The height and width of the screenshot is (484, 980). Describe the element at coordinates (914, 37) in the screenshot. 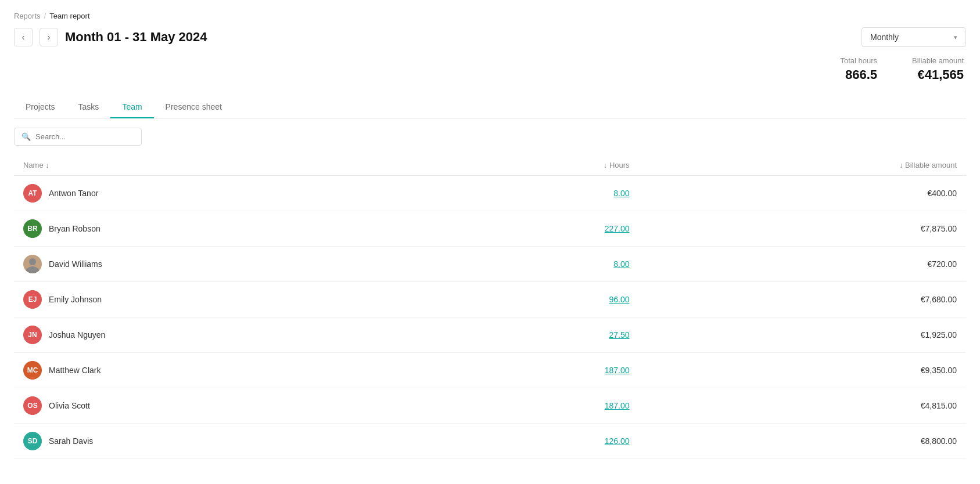

I see `period-selector: Monthly ▾` at that location.